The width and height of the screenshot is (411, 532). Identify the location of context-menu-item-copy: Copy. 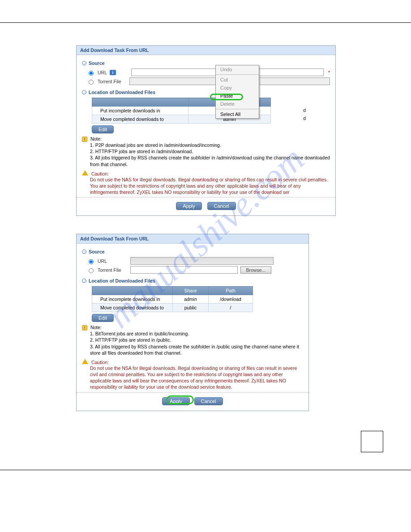
(237, 88).